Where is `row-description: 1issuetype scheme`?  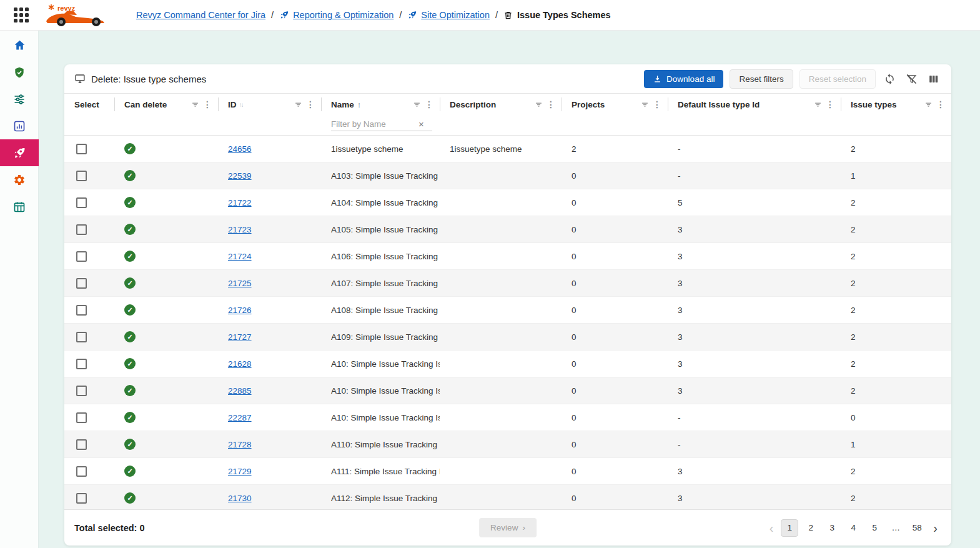
row-description: 1issuetype scheme is located at coordinates (501, 149).